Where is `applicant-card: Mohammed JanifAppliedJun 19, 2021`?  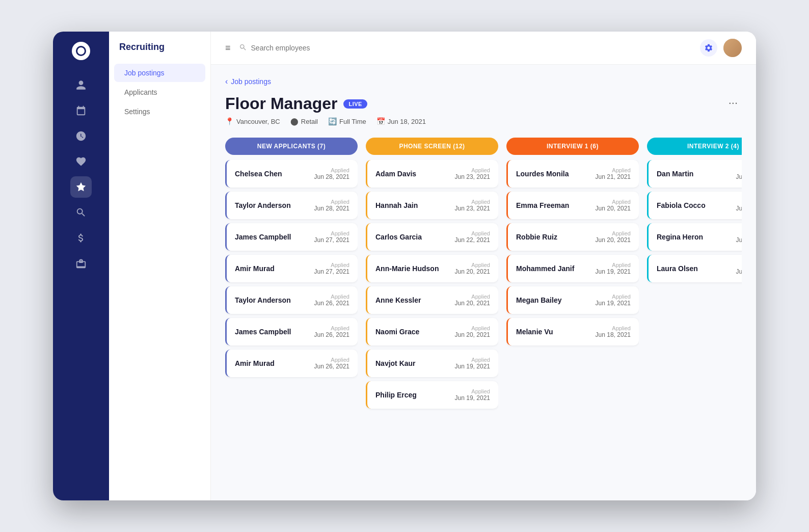
applicant-card: Mohammed JanifAppliedJun 19, 2021 is located at coordinates (573, 269).